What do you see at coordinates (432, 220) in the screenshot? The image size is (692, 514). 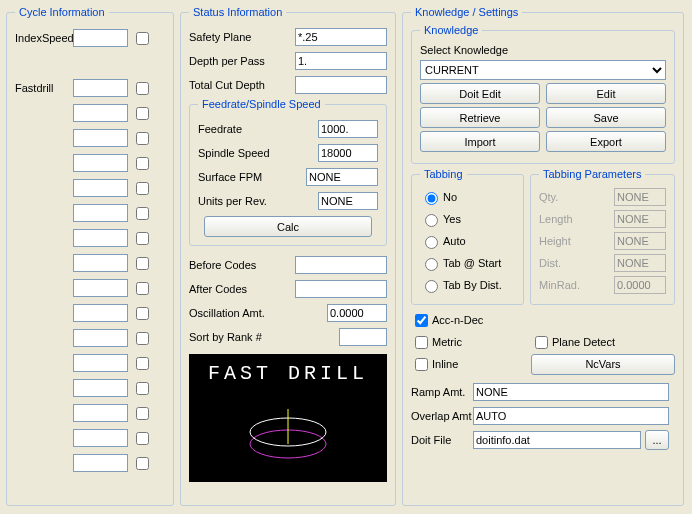 I see `tab-yes-radio` at bounding box center [432, 220].